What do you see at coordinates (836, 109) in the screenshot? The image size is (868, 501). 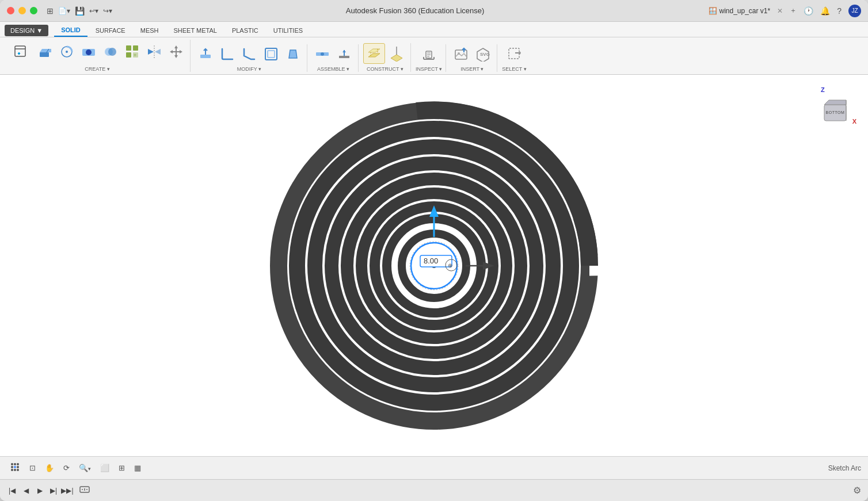 I see `view-cube: BOTTOM` at bounding box center [836, 109].